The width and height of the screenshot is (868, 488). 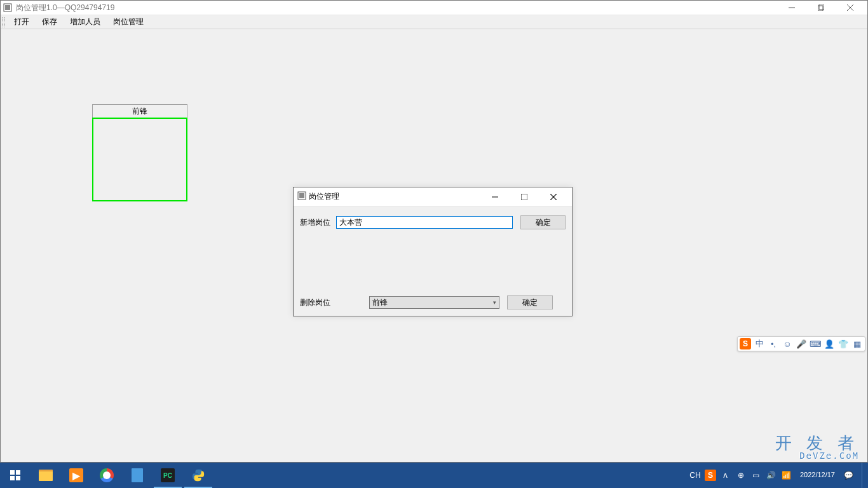 What do you see at coordinates (107, 475) in the screenshot?
I see `taskbar-left: ▶ PC` at bounding box center [107, 475].